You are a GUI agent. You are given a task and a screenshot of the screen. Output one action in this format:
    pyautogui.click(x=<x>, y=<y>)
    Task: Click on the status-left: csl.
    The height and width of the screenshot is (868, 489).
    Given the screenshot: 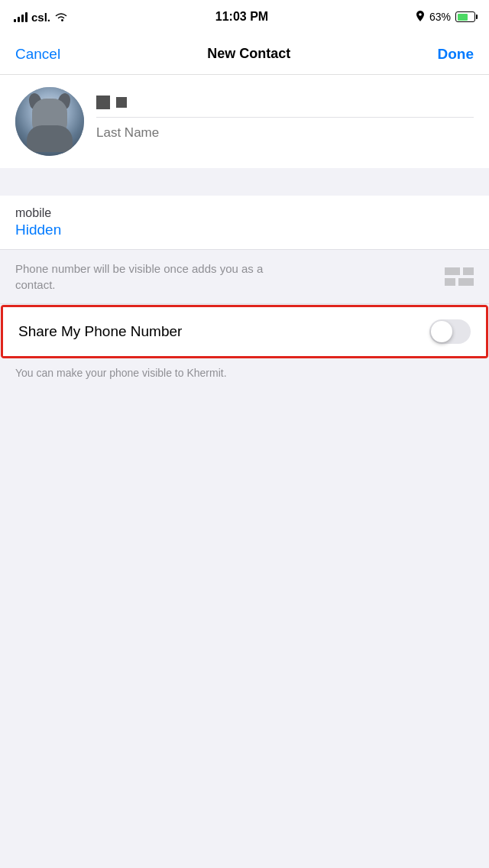 What is the action you would take?
    pyautogui.click(x=41, y=17)
    